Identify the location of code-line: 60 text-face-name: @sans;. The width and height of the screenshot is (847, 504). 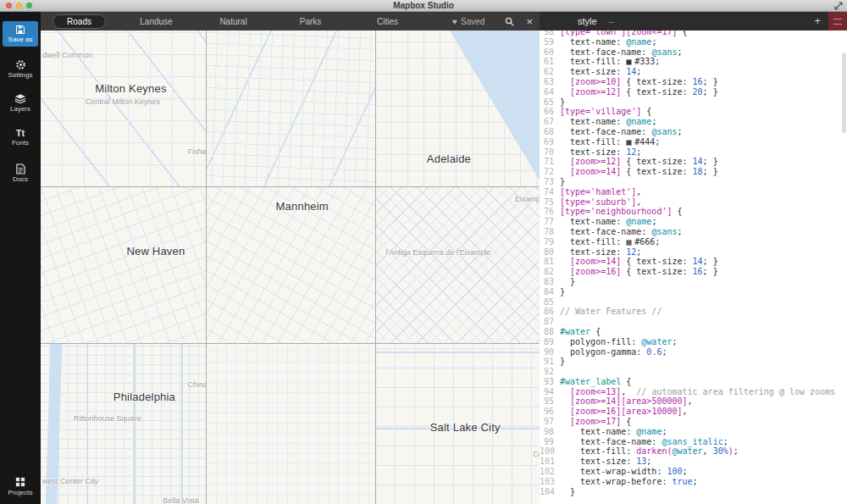
(693, 53).